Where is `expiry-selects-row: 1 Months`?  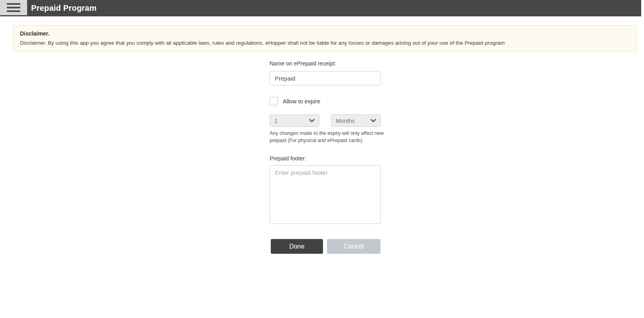
expiry-selects-row: 1 Months is located at coordinates (325, 120).